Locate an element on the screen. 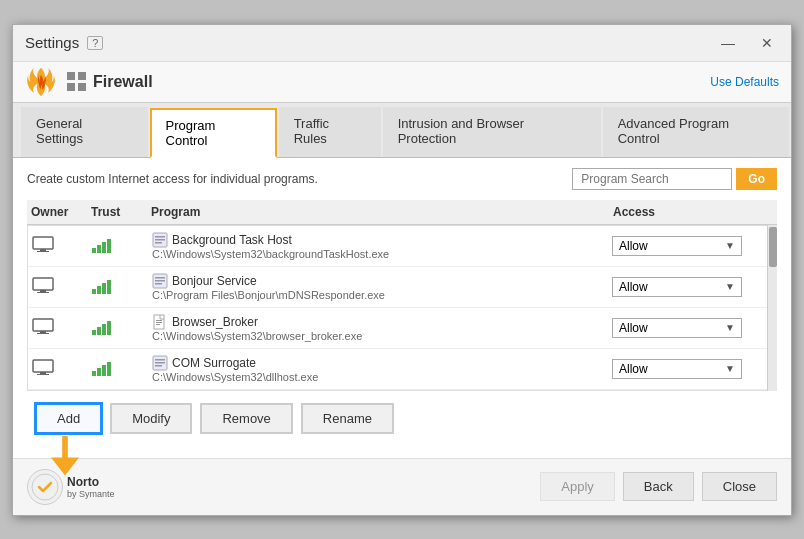 The height and width of the screenshot is (539, 804). program-cell-0: Background Task Host C:\Windows\System32… is located at coordinates (382, 246).